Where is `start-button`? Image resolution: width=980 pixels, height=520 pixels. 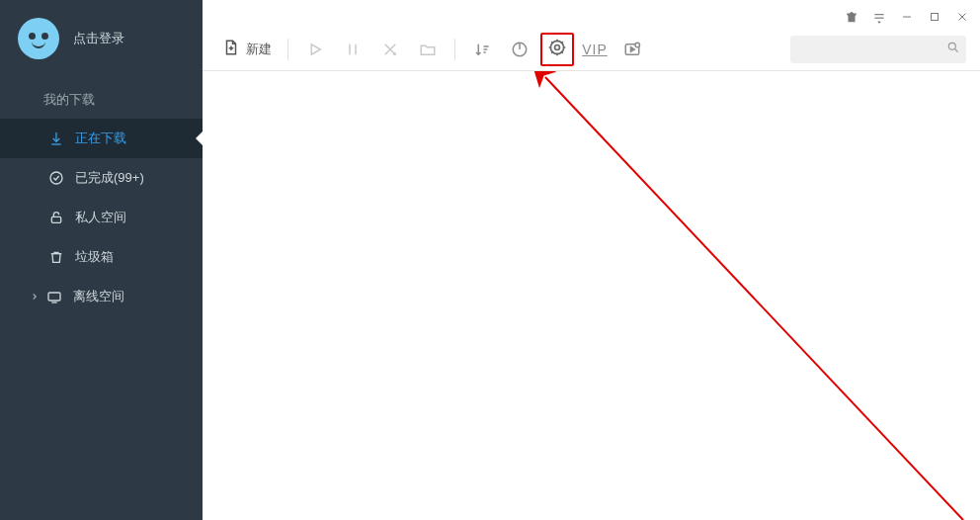
start-button is located at coordinates (315, 49).